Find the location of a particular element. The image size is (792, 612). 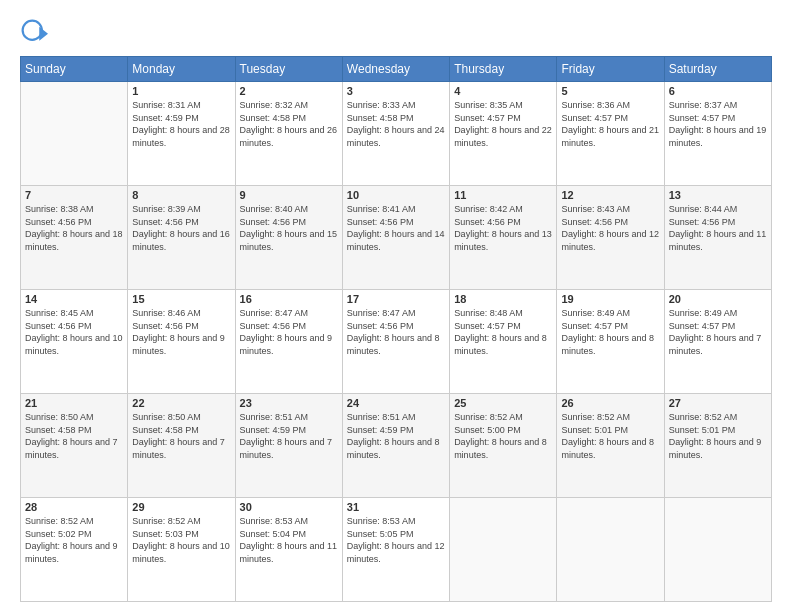

day-info: Sunrise: 8:53 AM Sunset: 5:05 PM Dayligh… is located at coordinates (396, 540).